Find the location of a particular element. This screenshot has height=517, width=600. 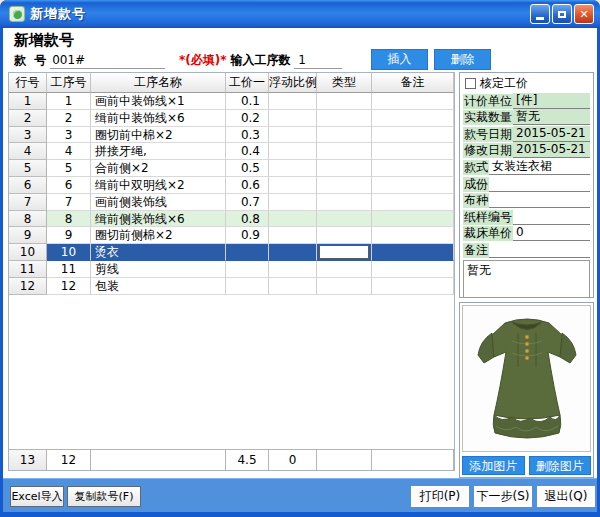

delete-process-button: 删除工序 is located at coordinates (462, 60).